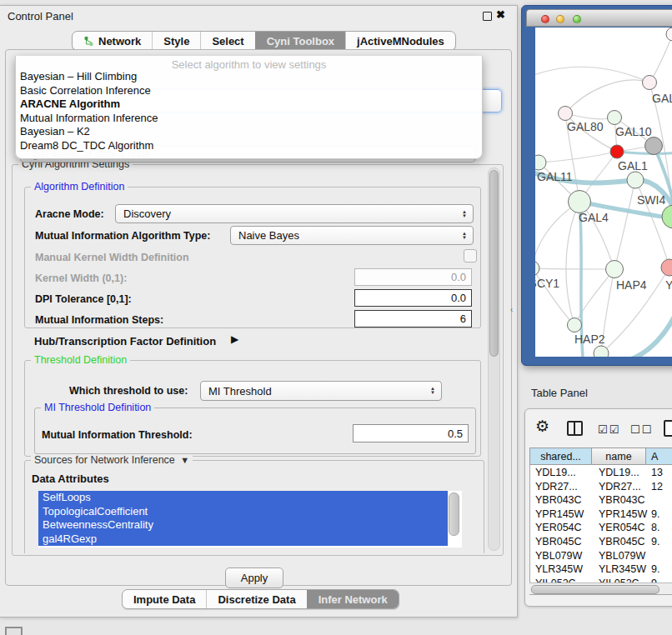  I want to click on close-traffic-light-icon, so click(545, 19).